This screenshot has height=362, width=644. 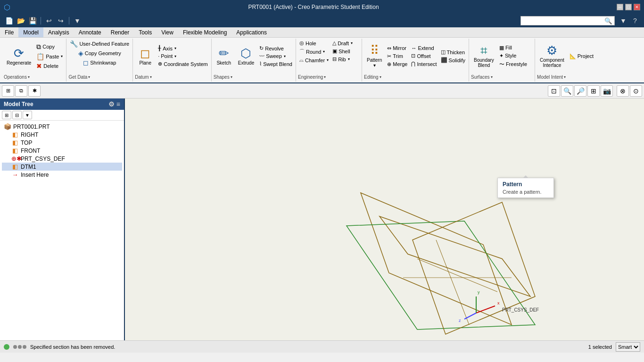 I want to click on zoom-to-area-button: ⊡, so click(x=554, y=91).